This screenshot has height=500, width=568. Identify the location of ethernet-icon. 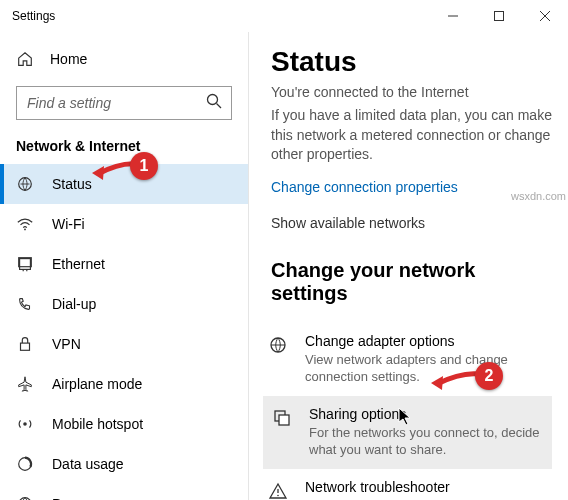
(25, 264).